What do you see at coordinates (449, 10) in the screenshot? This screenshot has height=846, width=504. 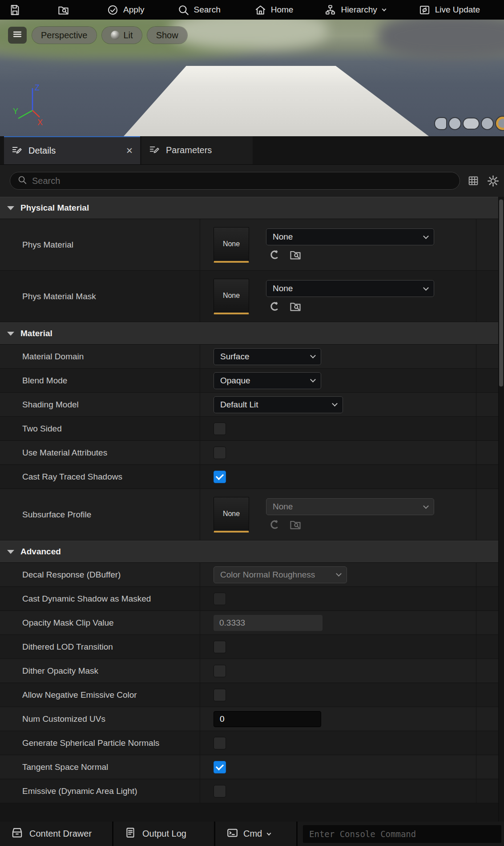 I see `live-update-button: Live Update` at bounding box center [449, 10].